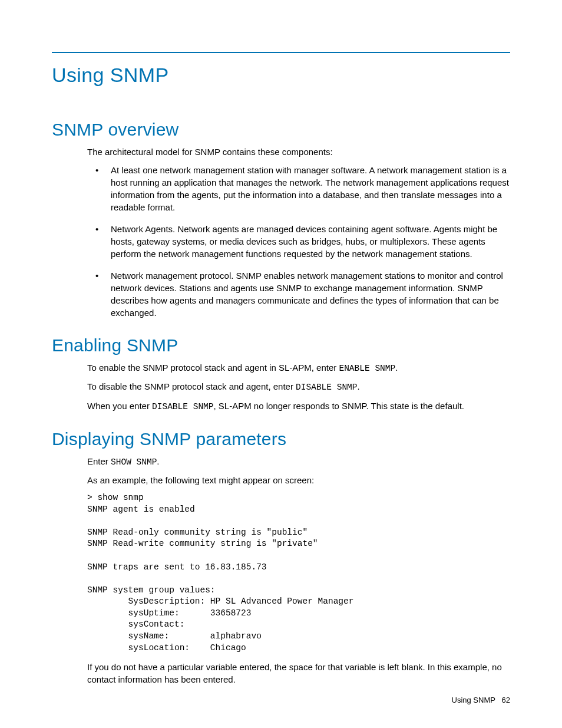  Describe the element at coordinates (506, 700) in the screenshot. I see `footer-page-number: 62` at that location.